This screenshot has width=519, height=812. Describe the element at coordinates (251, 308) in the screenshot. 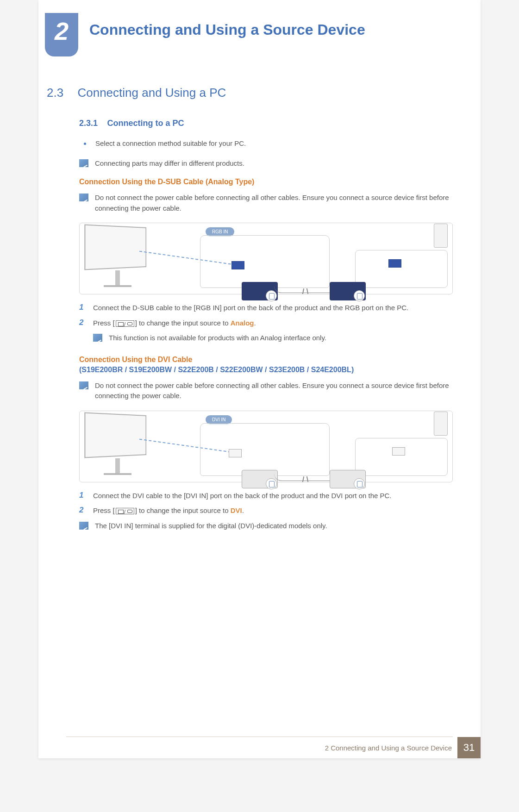

I see `step-text: Connect the D-SUB cable to the [RGB IN] …` at that location.